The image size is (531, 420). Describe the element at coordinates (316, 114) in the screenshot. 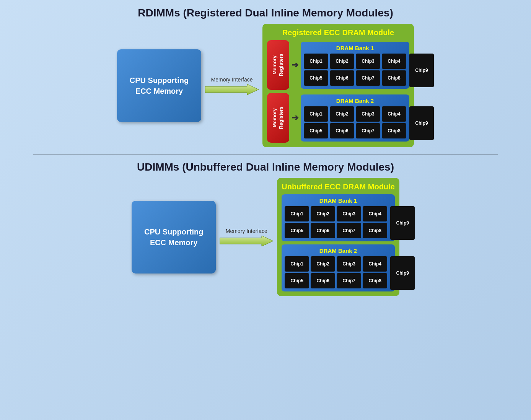

I see `chip-b2r1c1: Chip1` at that location.